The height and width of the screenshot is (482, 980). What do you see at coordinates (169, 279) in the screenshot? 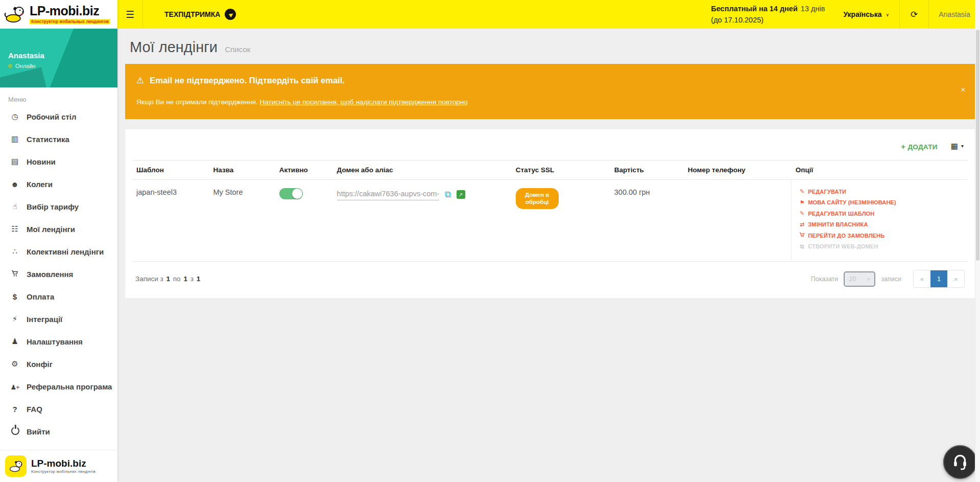
I see `records-from: 1` at bounding box center [169, 279].